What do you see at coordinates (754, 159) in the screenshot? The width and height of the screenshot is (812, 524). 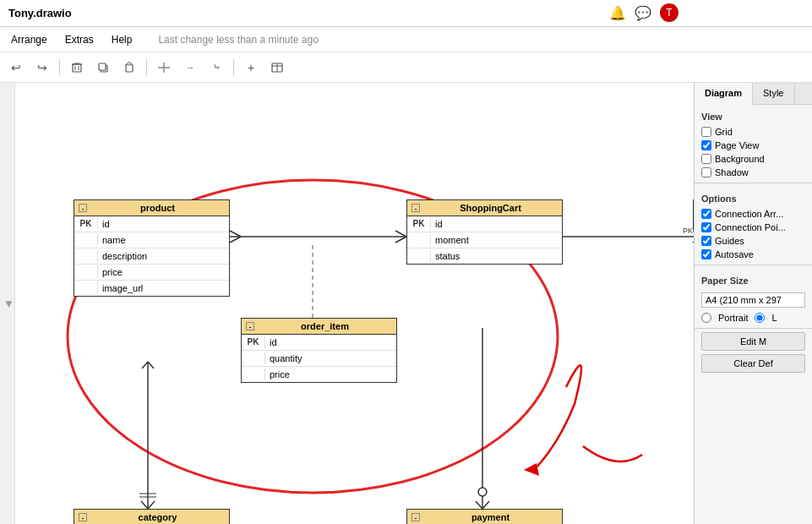 I see `view-background-row: Background` at bounding box center [754, 159].